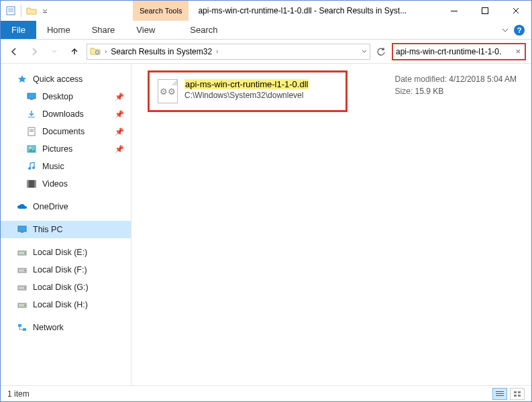 The width and height of the screenshot is (532, 402). I want to click on sidebar-onedrive: OneDrive, so click(66, 207).